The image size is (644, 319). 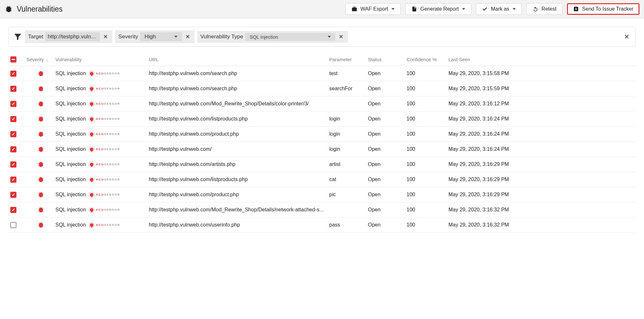 What do you see at coordinates (349, 179) in the screenshot?
I see `parameter-cell: cat` at bounding box center [349, 179].